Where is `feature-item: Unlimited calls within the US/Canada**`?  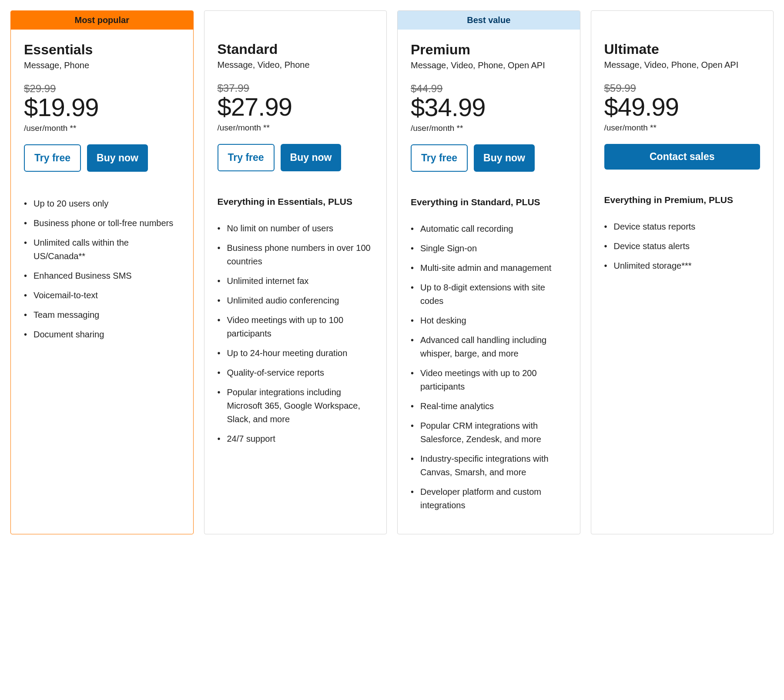
feature-item: Unlimited calls within the US/Canada** is located at coordinates (102, 250).